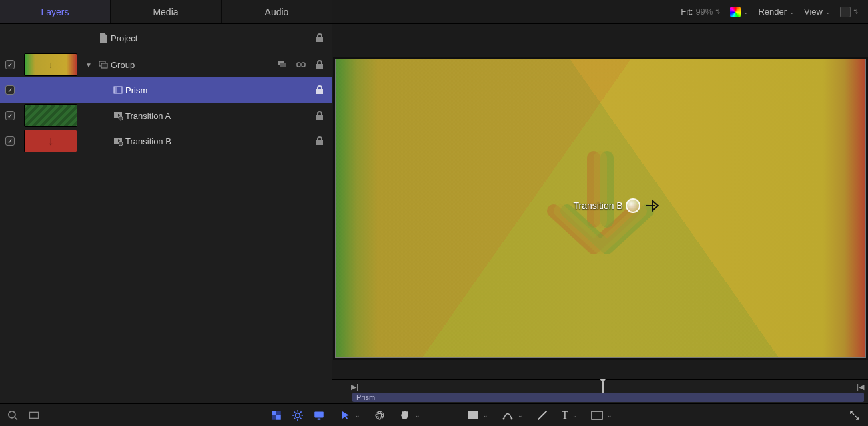 This screenshot has width=868, height=426. What do you see at coordinates (410, 415) in the screenshot?
I see `pan-tool: ⌄` at bounding box center [410, 415].